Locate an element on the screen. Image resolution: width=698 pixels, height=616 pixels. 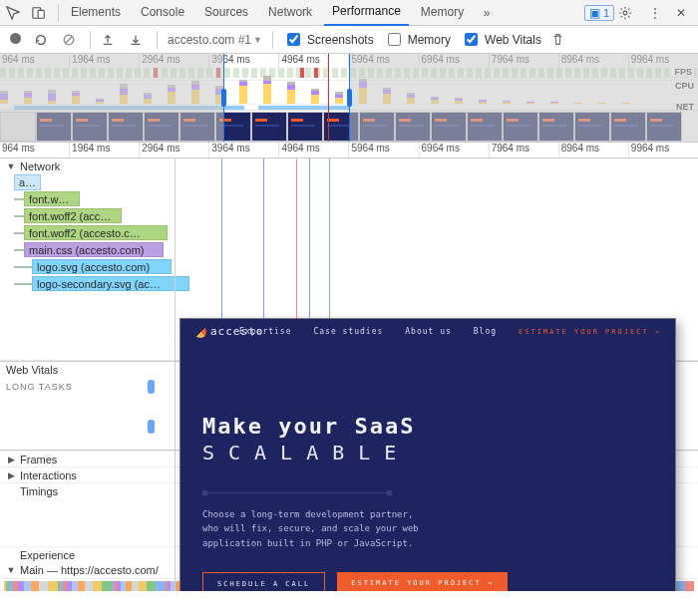
network-header: ▼ Network is located at coordinates (349, 166).